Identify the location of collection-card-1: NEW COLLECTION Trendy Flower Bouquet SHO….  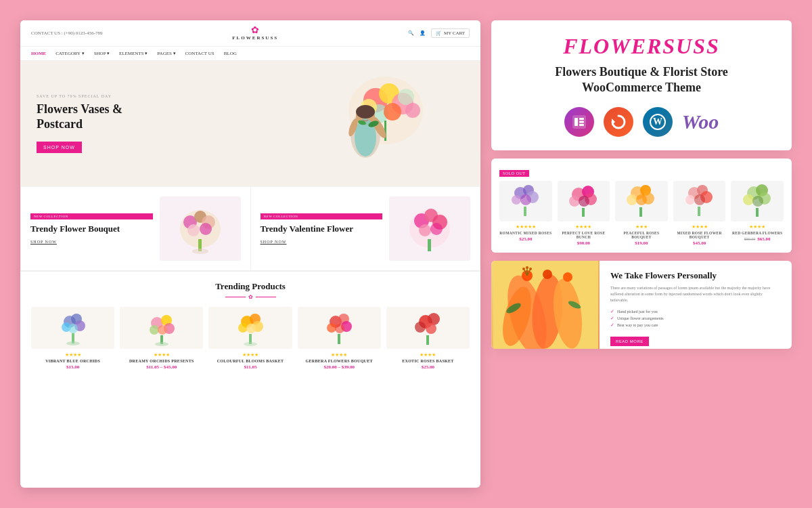
(135, 229).